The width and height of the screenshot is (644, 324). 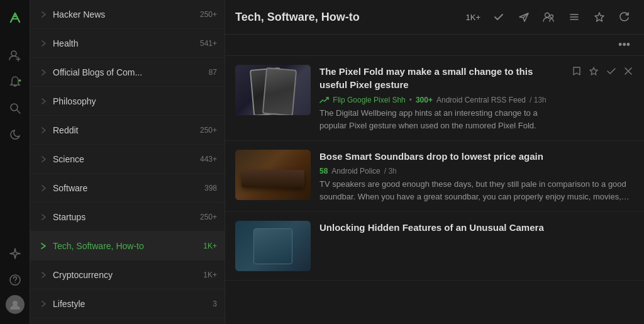 I want to click on night-mode-icon, so click(x=15, y=135).